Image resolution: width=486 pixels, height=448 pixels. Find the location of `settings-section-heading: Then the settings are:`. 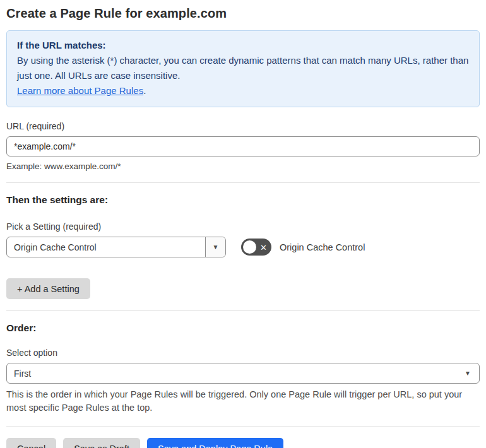

settings-section-heading: Then the settings are: is located at coordinates (243, 200).